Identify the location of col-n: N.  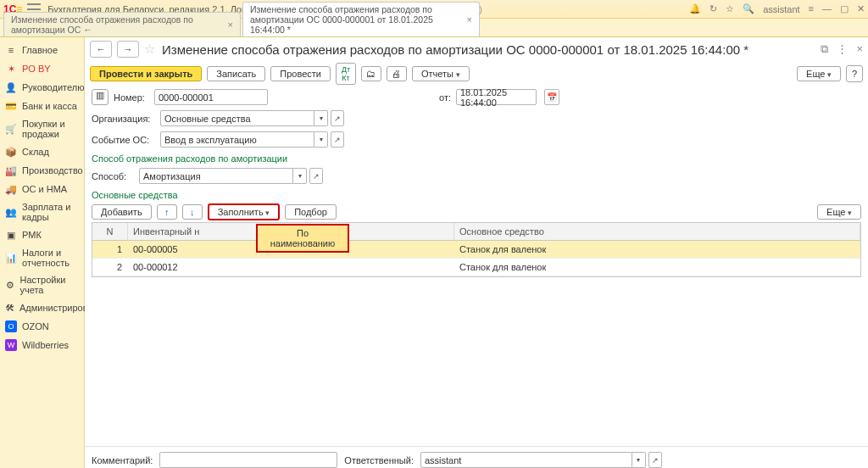
(110, 231).